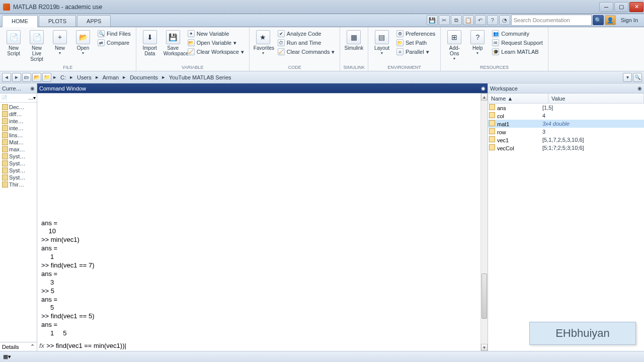  I want to click on workspace-row: row3, so click(566, 132).